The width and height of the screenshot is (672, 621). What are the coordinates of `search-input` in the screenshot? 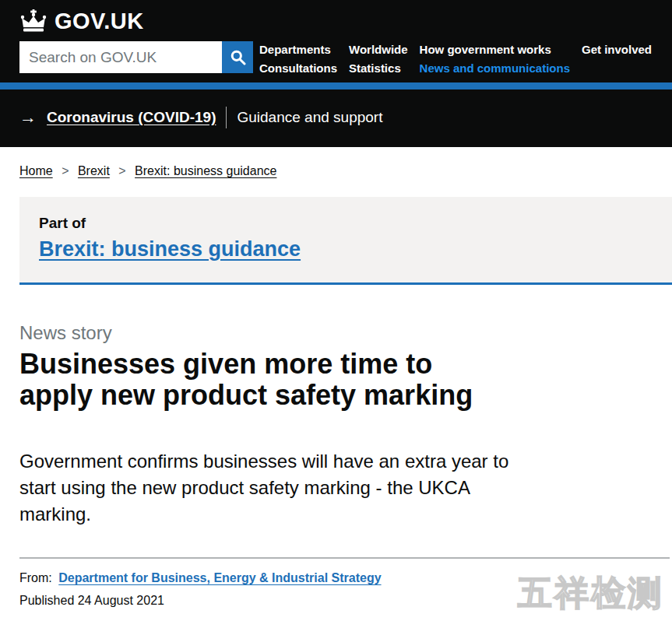 It's located at (121, 58).